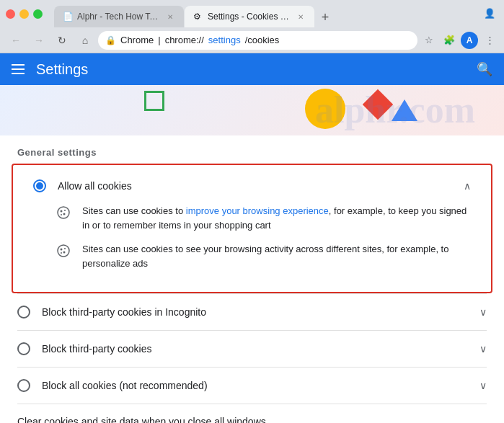 Image resolution: width=504 pixels, height=423 pixels. Describe the element at coordinates (258, 40) in the screenshot. I see `url-bar: 🔒 Chrome | chrome://settings/cookies` at that location.